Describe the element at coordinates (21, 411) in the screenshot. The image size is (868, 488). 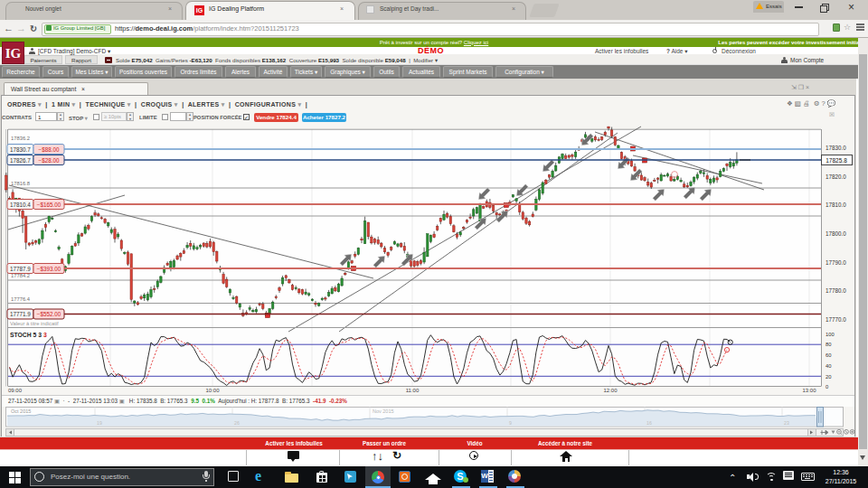
I see `svg-text: Oct 2015` at that location.